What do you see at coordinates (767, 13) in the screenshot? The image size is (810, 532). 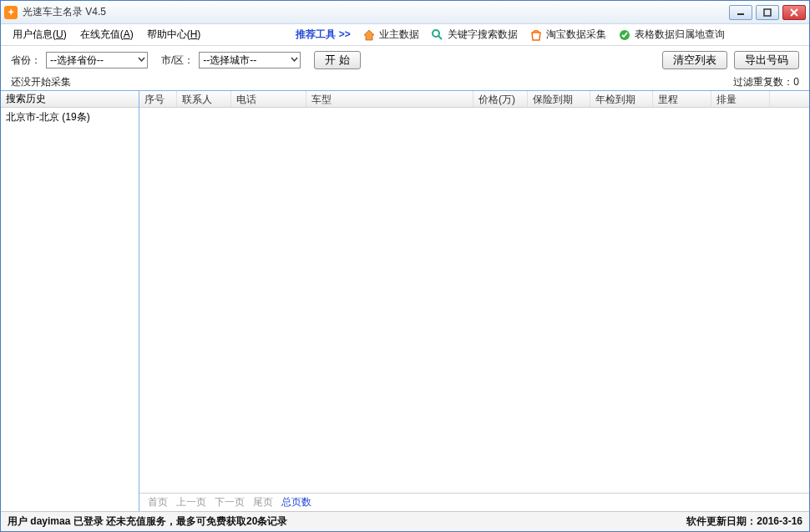 I see `maximize-button` at bounding box center [767, 13].